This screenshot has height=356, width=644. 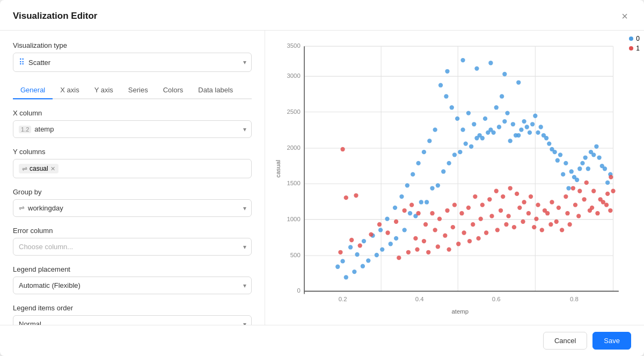 I want to click on save-button: Save, so click(x=612, y=340).